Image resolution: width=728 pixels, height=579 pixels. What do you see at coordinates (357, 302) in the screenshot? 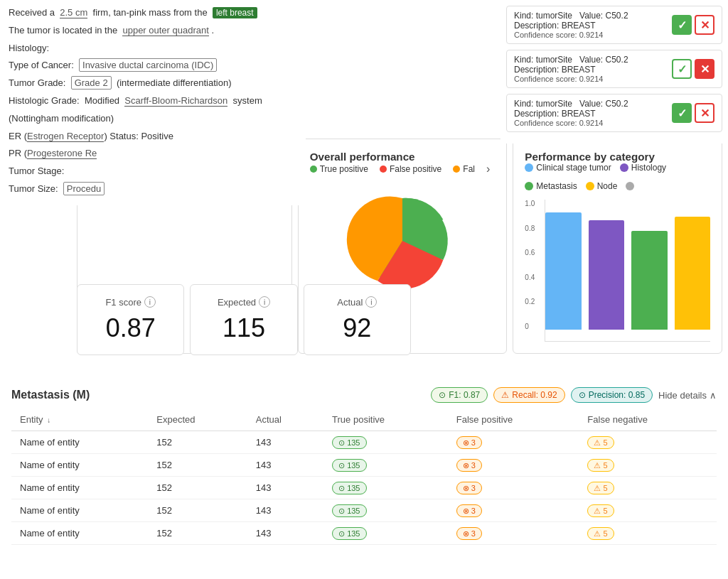
I see `actual-label: Actual i` at bounding box center [357, 302].